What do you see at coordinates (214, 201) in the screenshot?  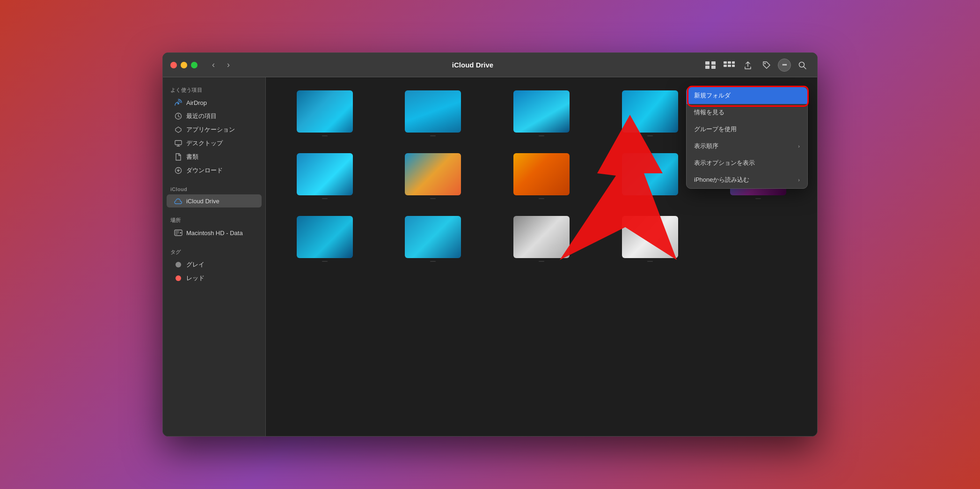 I see `sidebar-item-icloud-drive: iCloud Drive` at bounding box center [214, 201].